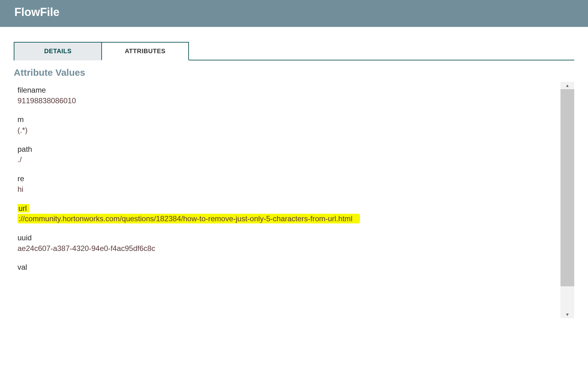 This screenshot has width=588, height=373. I want to click on attribute-name: path, so click(294, 149).